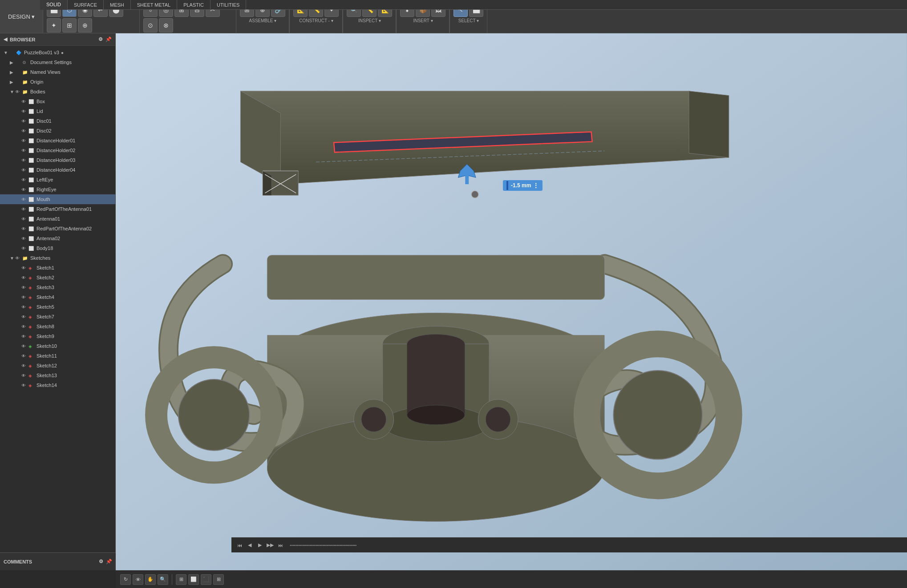 This screenshot has width=907, height=588. What do you see at coordinates (58, 278) in the screenshot?
I see `tree-item-sketch2: 👁◈Sketch2` at bounding box center [58, 278].